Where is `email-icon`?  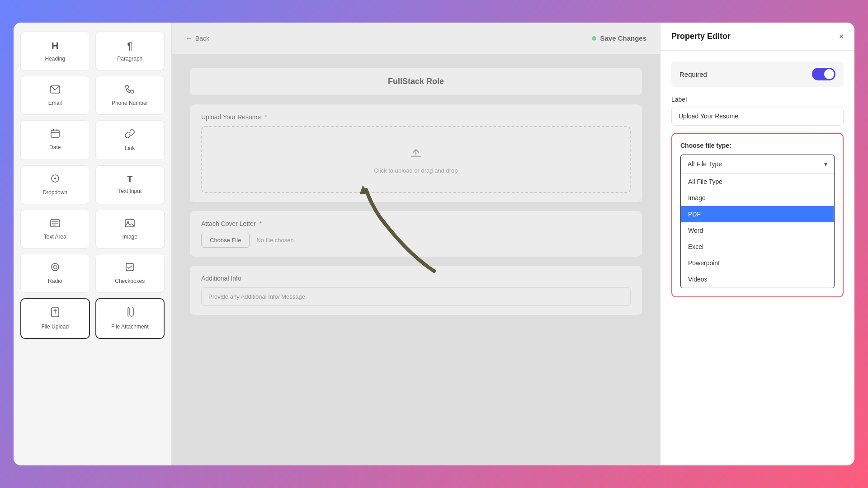 email-icon is located at coordinates (55, 90).